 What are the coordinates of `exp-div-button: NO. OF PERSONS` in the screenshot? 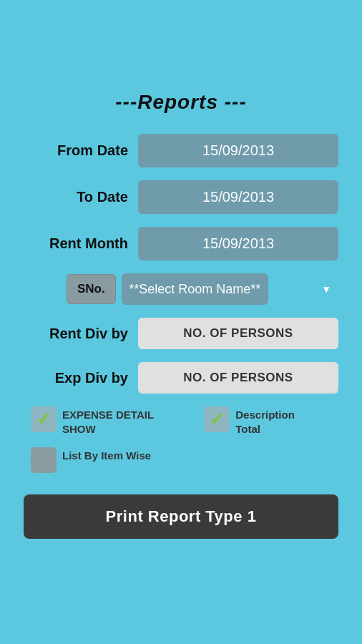 It's located at (238, 378).